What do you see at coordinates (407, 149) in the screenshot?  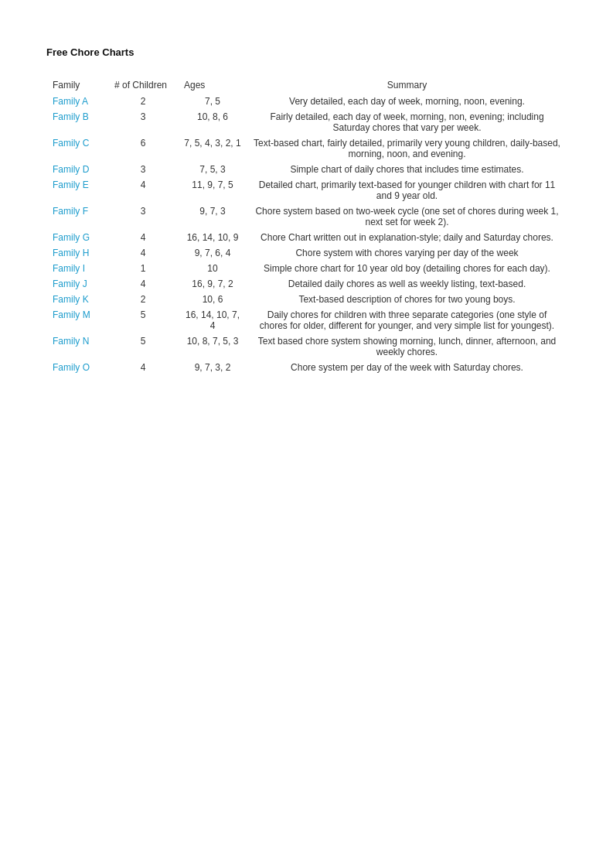 I see `summary-cell: Text-based chart, fairly detailed, prima…` at bounding box center [407, 149].